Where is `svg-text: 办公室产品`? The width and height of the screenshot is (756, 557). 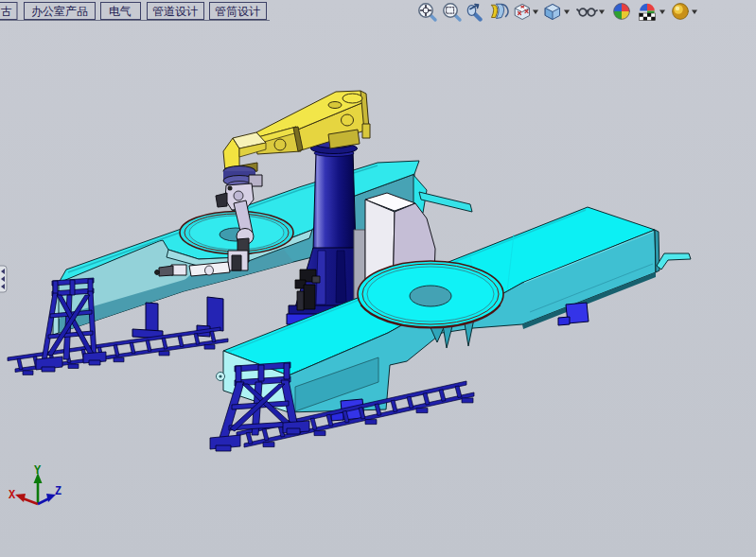 svg-text: 办公室产品 is located at coordinates (60, 11).